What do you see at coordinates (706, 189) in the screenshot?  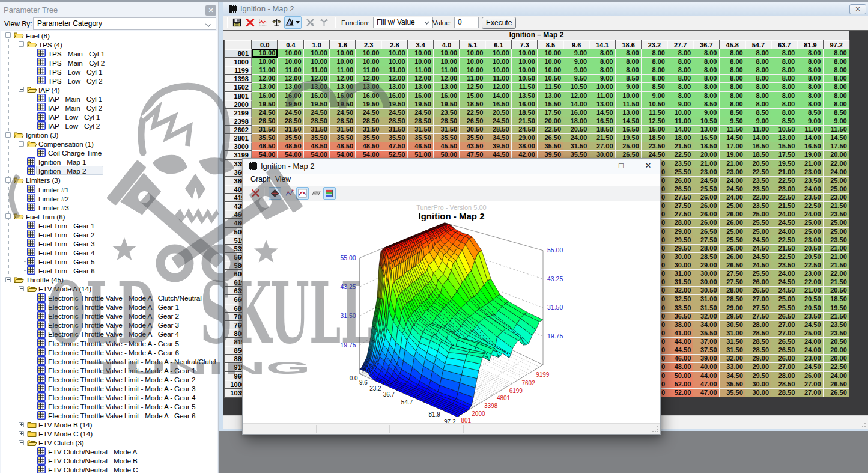 I see `map-cell: 25.50` at bounding box center [706, 189].